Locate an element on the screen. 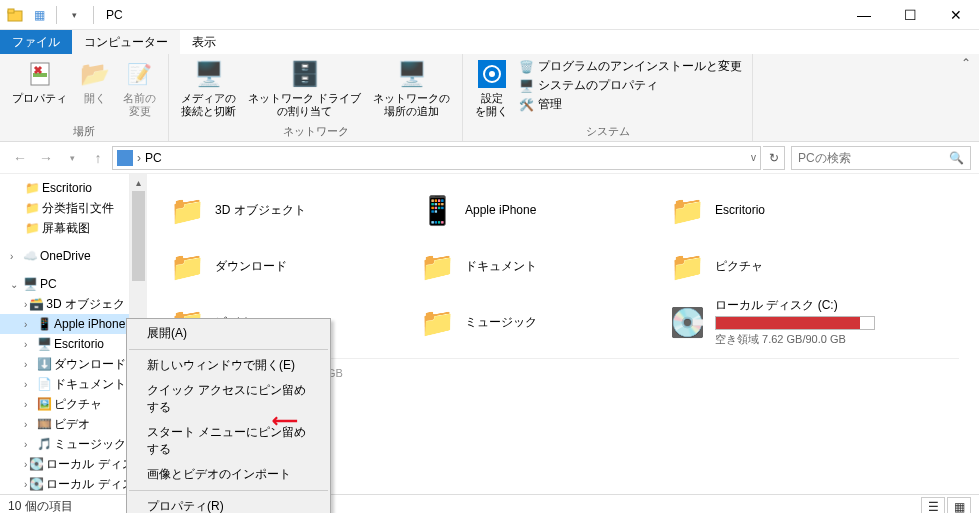  ribbon-manage: 🛠️管理 is located at coordinates (630, 104).